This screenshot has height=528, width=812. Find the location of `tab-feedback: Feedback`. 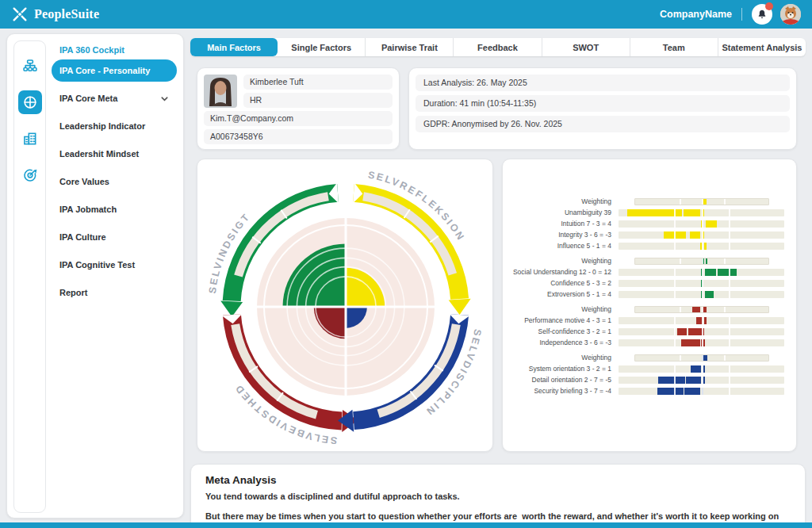

tab-feedback: Feedback is located at coordinates (498, 48).